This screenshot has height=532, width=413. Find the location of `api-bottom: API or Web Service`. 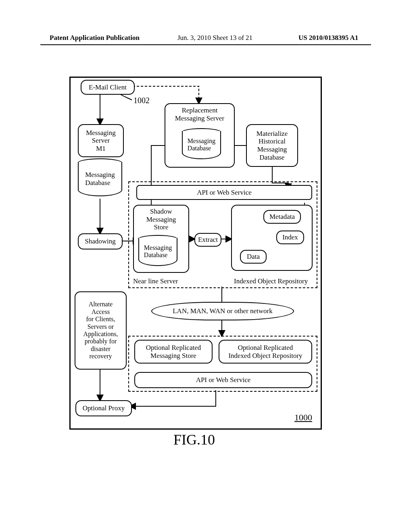

api-bottom: API or Web Service is located at coordinates (223, 380).